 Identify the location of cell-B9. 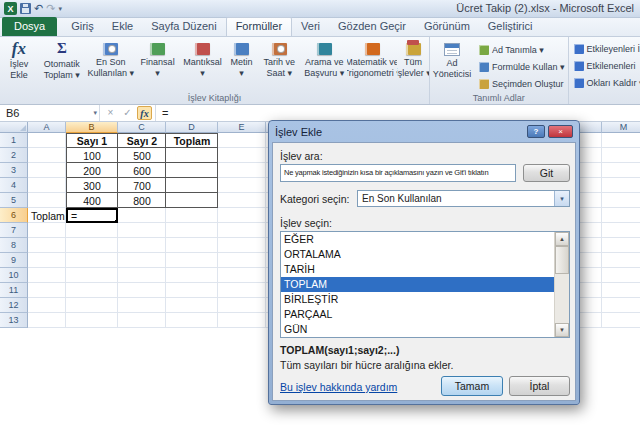
(92, 260).